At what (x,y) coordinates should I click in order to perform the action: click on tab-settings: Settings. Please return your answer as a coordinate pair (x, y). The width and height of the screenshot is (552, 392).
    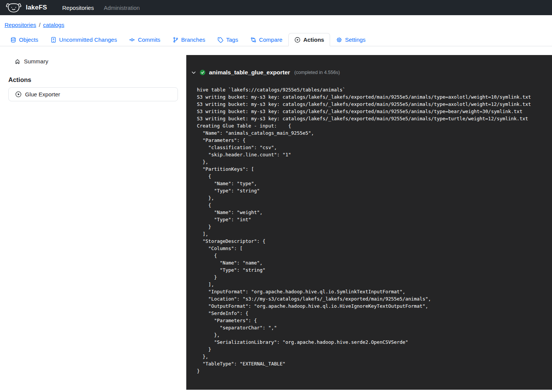
    Looking at the image, I should click on (351, 39).